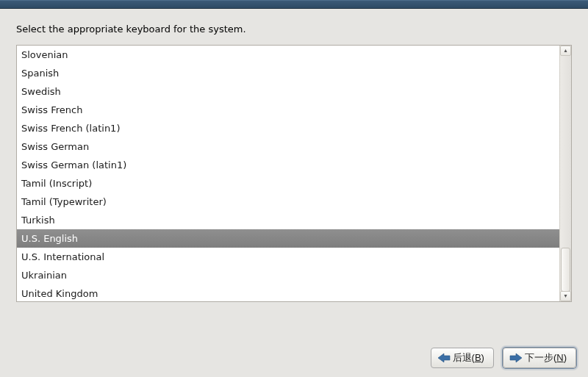 Image resolution: width=588 pixels, height=377 pixels. Describe the element at coordinates (288, 220) in the screenshot. I see `keyboard-option: Turkish` at that location.